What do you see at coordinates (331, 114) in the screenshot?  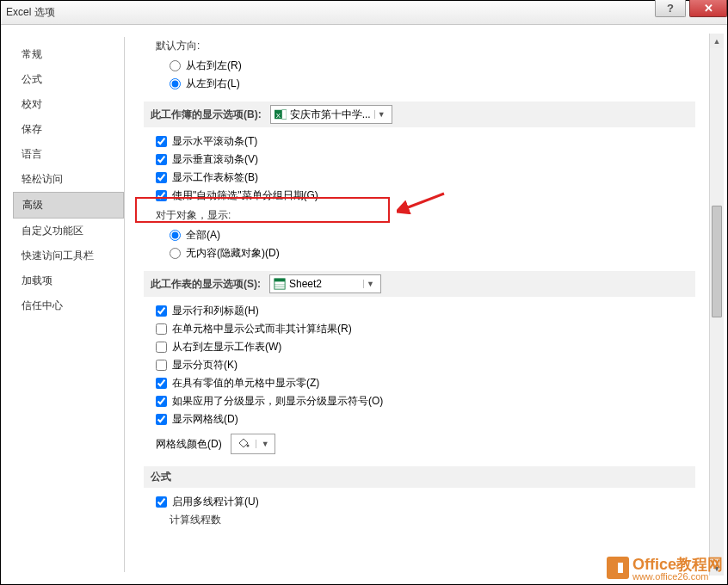 I see `workbook-dropdown: X 安庆市第十中学... ▼` at bounding box center [331, 114].